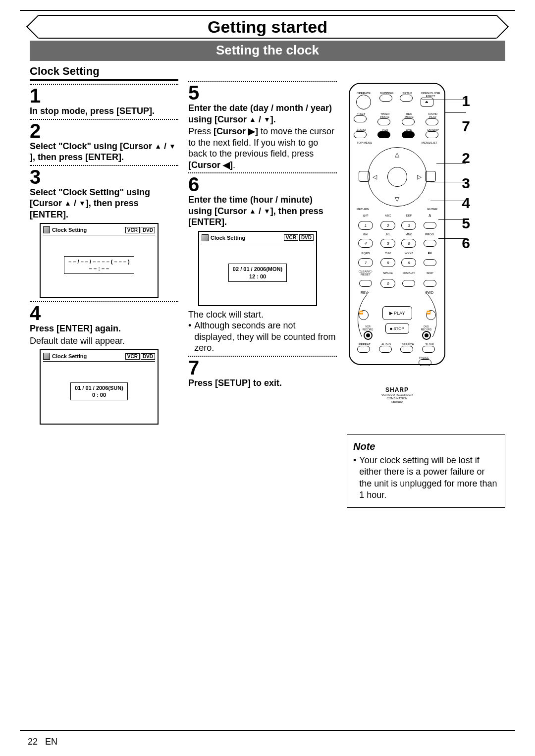 This screenshot has height=756, width=535. Describe the element at coordinates (360, 119) in the screenshot. I see `btn-tset` at that location.